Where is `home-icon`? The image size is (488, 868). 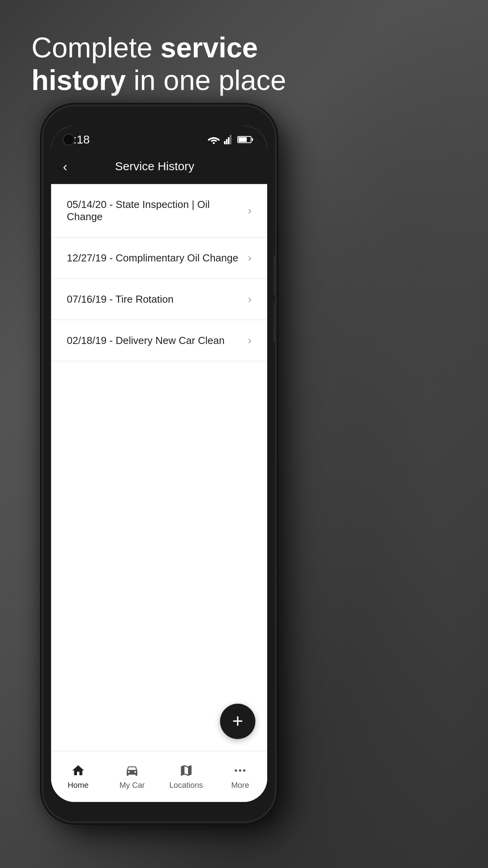 home-icon is located at coordinates (78, 771).